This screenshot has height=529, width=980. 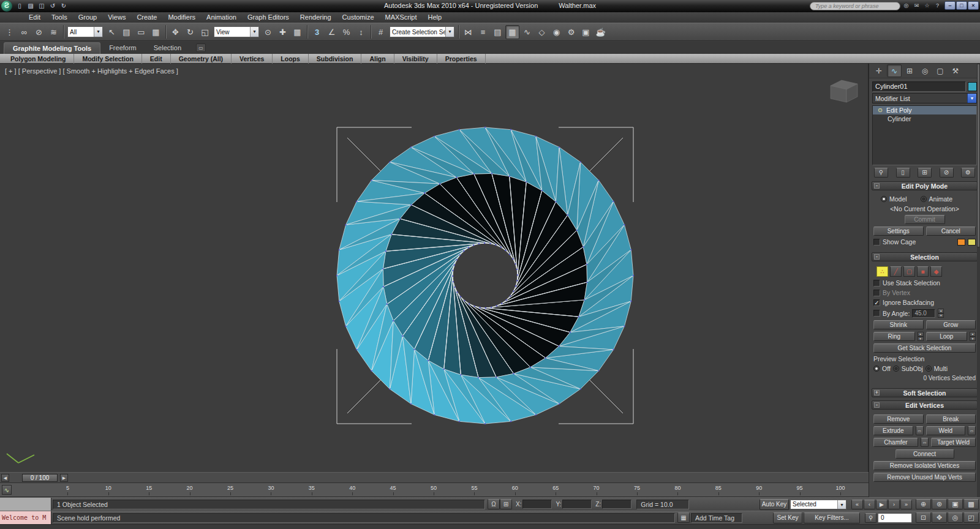 What do you see at coordinates (962, 242) in the screenshot?
I see `cage-color-1-swatch` at bounding box center [962, 242].